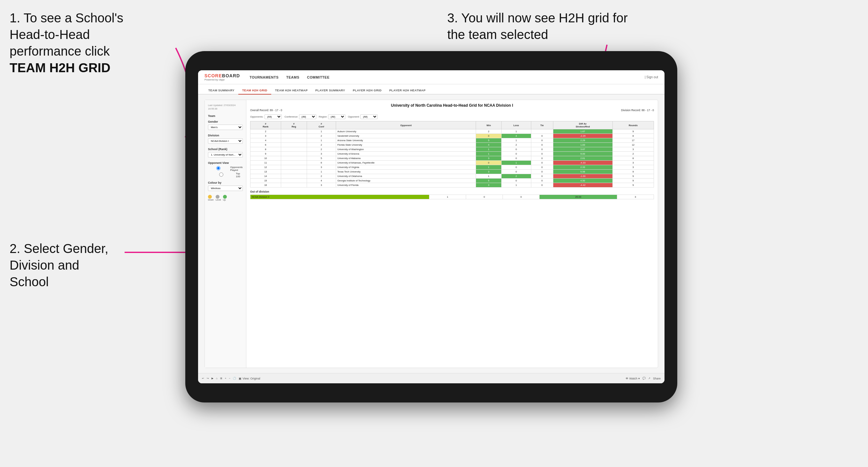  What do you see at coordinates (255, 91) in the screenshot?
I see `sub-nav-team-h2h-grid: TEAM H2H GRID` at bounding box center [255, 91].